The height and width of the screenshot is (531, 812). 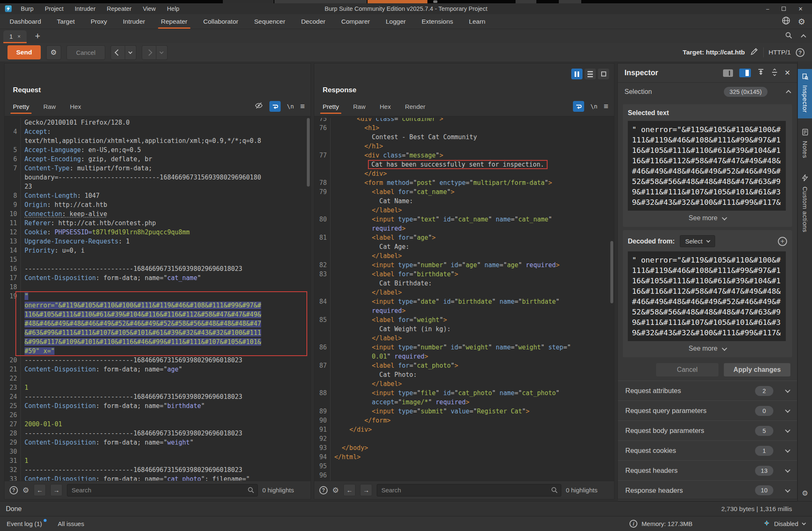 I want to click on tab-comparer: Comparer, so click(x=356, y=22).